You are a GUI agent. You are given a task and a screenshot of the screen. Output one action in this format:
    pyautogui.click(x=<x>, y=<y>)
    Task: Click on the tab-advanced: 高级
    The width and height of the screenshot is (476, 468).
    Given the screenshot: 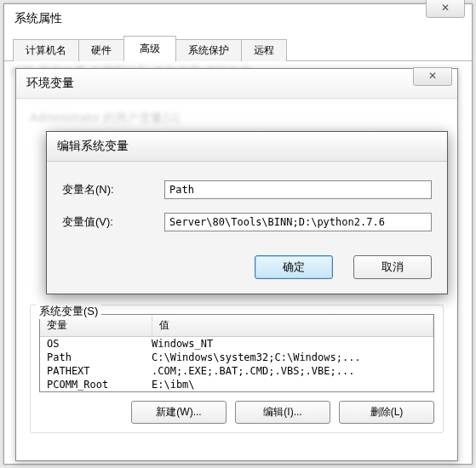 What is the action you would take?
    pyautogui.click(x=150, y=49)
    